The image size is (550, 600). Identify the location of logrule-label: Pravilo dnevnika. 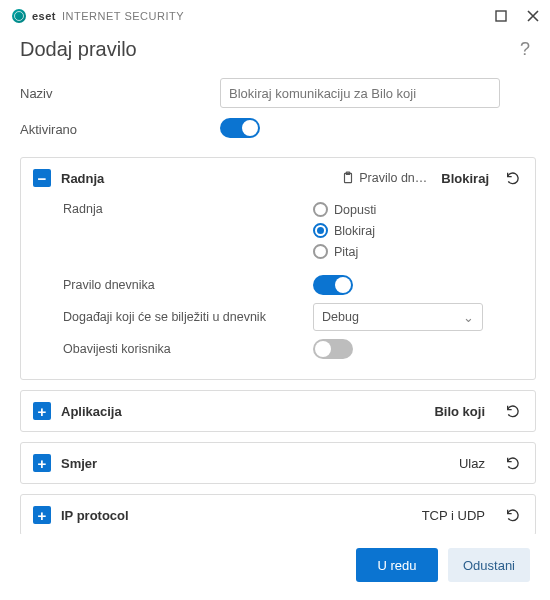
(188, 285).